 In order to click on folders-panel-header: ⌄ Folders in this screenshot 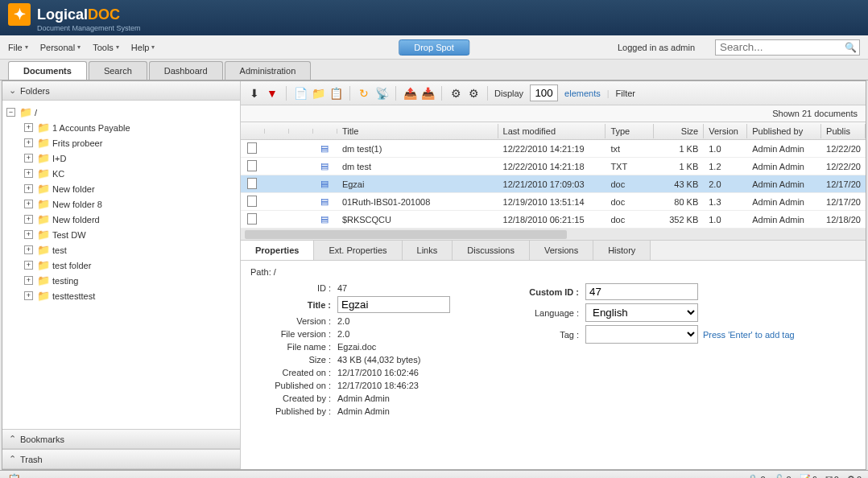, I will do `click(121, 91)`.